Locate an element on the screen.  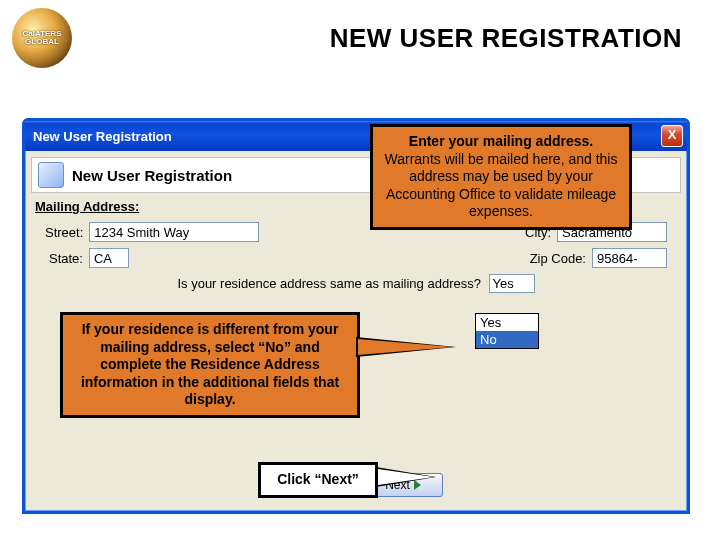
label-zip: Zip Code: is located at coordinates (558, 258).